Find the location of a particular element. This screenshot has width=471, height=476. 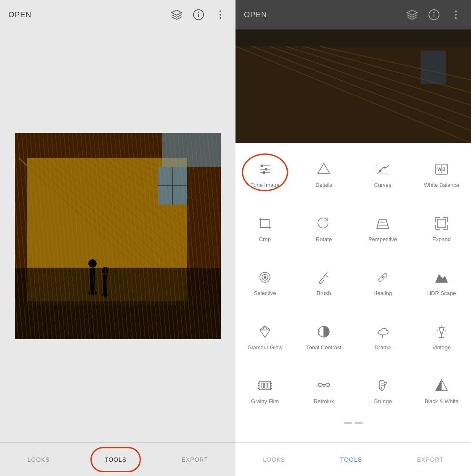

dark-photo is located at coordinates (353, 86).